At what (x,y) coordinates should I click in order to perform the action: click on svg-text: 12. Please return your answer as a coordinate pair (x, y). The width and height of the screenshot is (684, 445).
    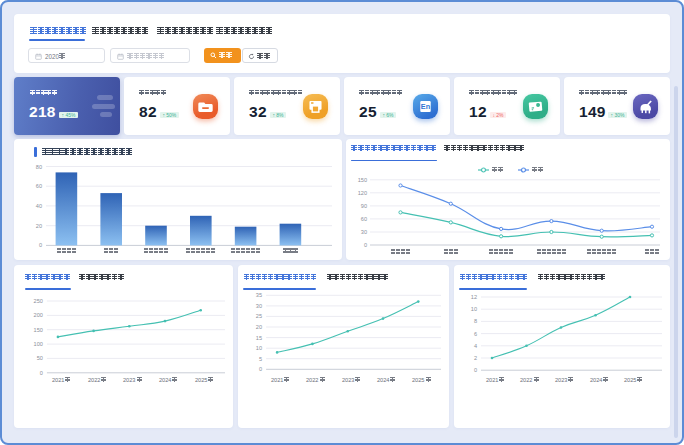
    Looking at the image, I should click on (474, 297).